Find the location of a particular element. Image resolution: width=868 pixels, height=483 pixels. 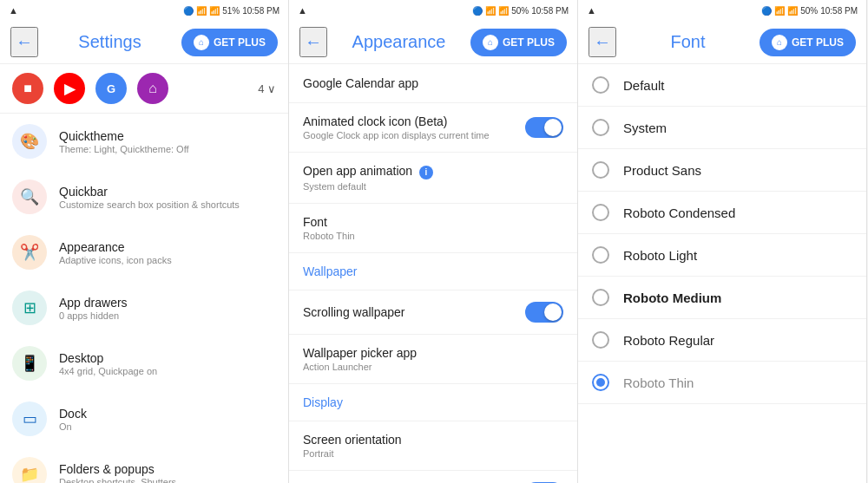

font-panel-title: Font is located at coordinates (687, 42).